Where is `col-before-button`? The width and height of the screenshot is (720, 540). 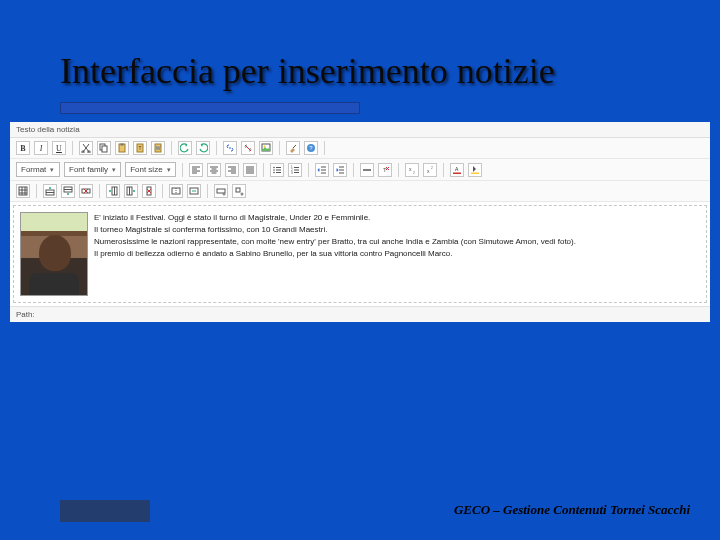 col-before-button is located at coordinates (113, 191).